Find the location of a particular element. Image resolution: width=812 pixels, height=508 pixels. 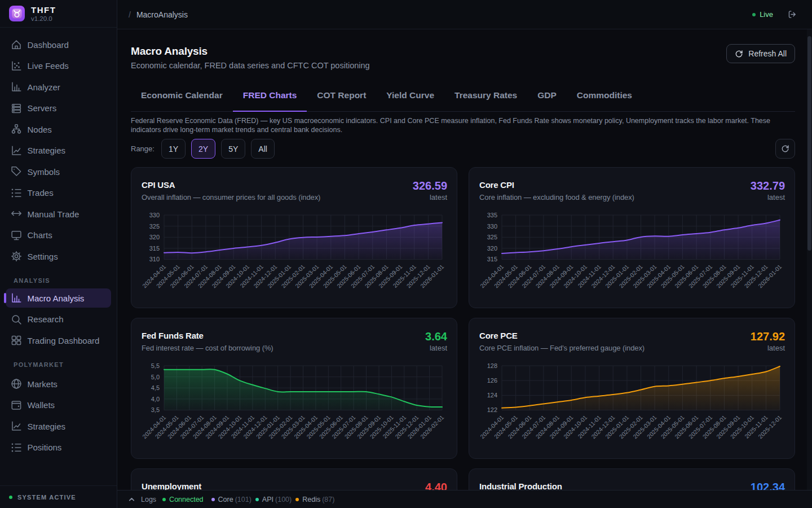

svg-text: 5,5 is located at coordinates (156, 366).